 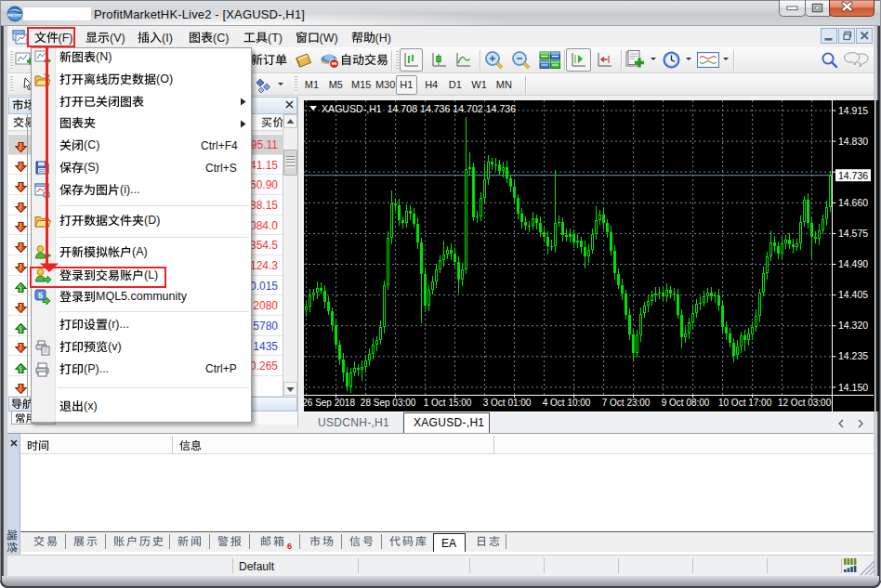 I want to click on svg-text: 14.150, so click(x=853, y=387).